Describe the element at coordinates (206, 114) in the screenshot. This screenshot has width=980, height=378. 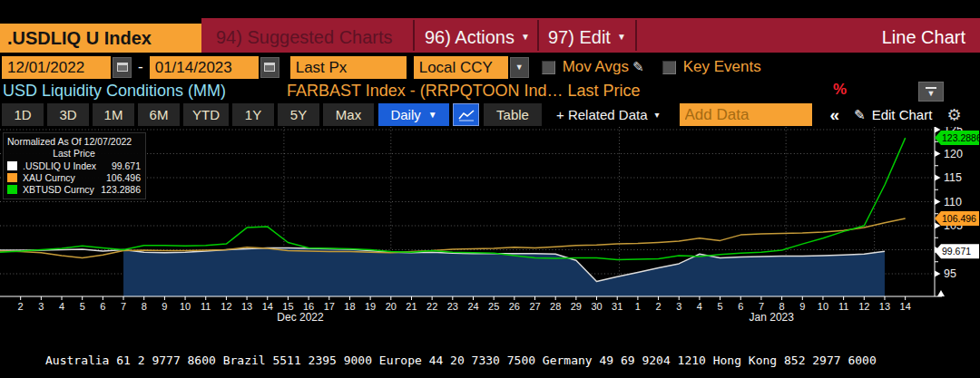
I see `range-button-ytd: YTD` at that location.